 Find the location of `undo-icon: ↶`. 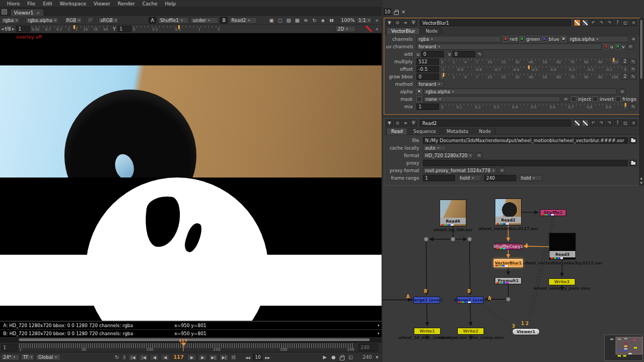

undo-icon: ↶ is located at coordinates (594, 123).